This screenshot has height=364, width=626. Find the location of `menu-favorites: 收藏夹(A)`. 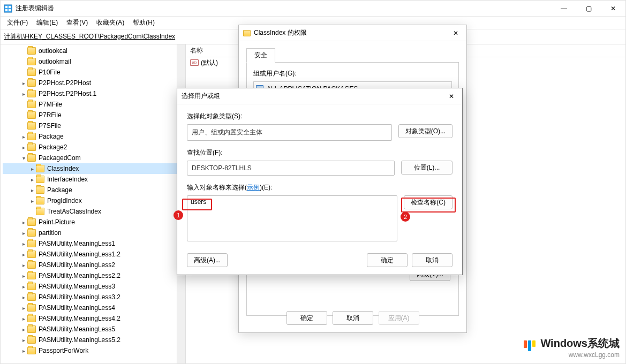

menu-favorites: 收藏夹(A) is located at coordinates (110, 22).